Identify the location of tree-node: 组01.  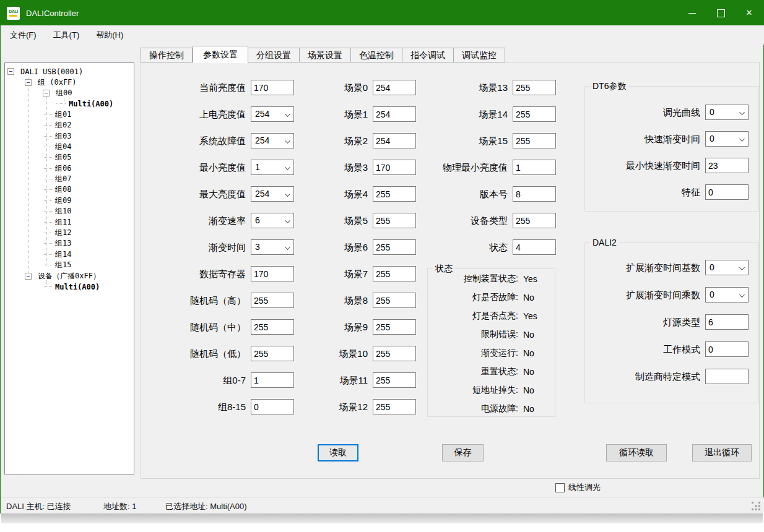
(69, 115).